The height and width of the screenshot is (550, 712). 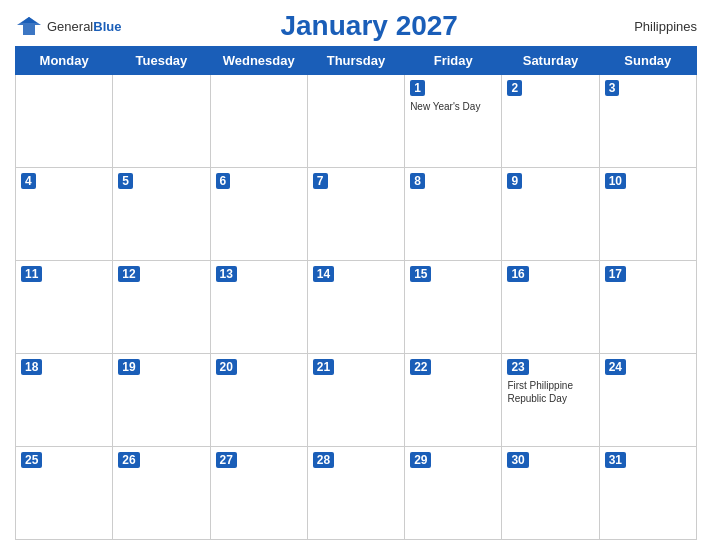 What do you see at coordinates (356, 61) in the screenshot?
I see `weekday-header-row: MondayTuesdayWednesdayThursdayFridaySatu…` at bounding box center [356, 61].